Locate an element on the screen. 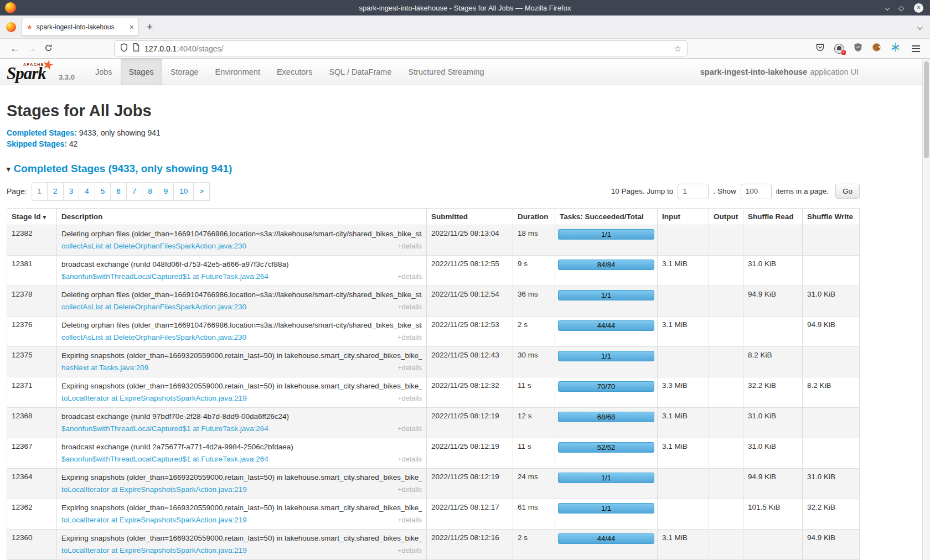  page-button: 2 is located at coordinates (55, 191).